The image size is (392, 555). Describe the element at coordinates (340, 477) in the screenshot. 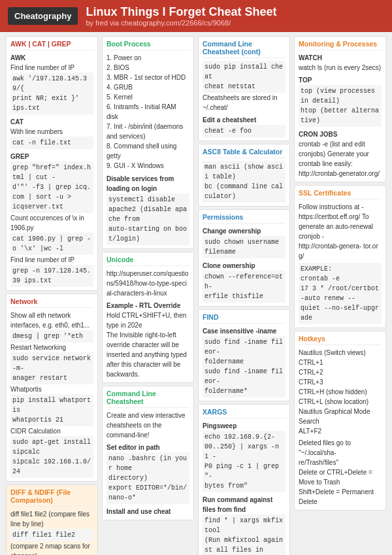

I see `hotkey-9: Delete or CTRL+Delete = Move to Trash` at that location.